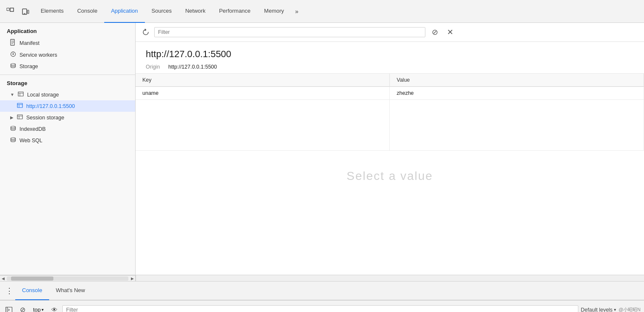  I want to click on sidebar-section-storage: Storage, so click(68, 83).